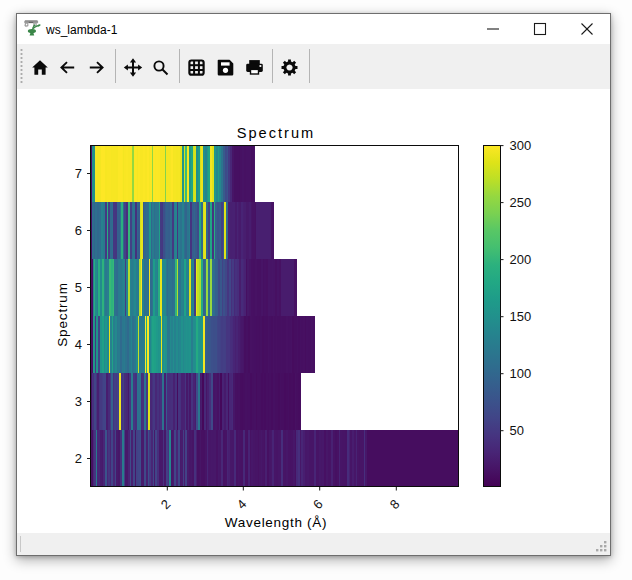 This screenshot has height=580, width=632. What do you see at coordinates (78, 402) in the screenshot?
I see `svg-text: 3` at bounding box center [78, 402].